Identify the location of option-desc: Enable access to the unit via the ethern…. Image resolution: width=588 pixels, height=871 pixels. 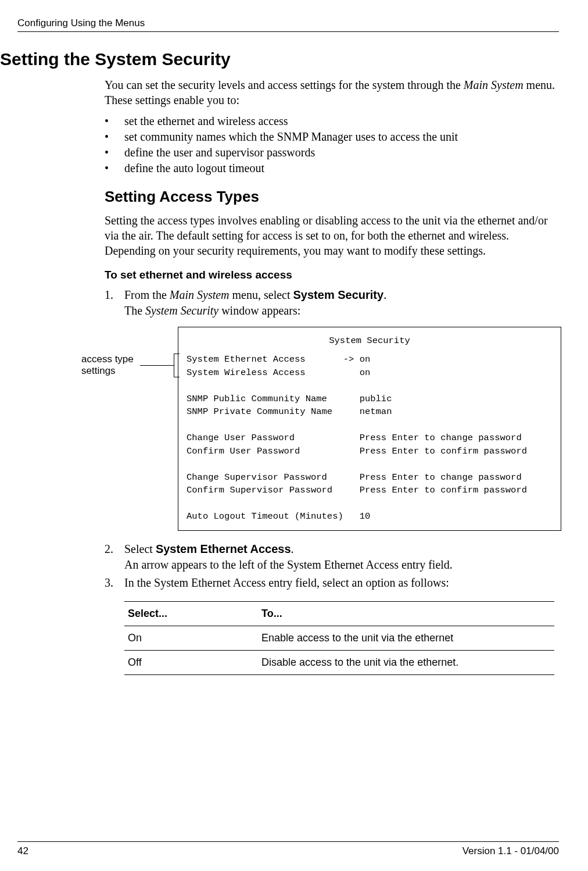
(406, 638).